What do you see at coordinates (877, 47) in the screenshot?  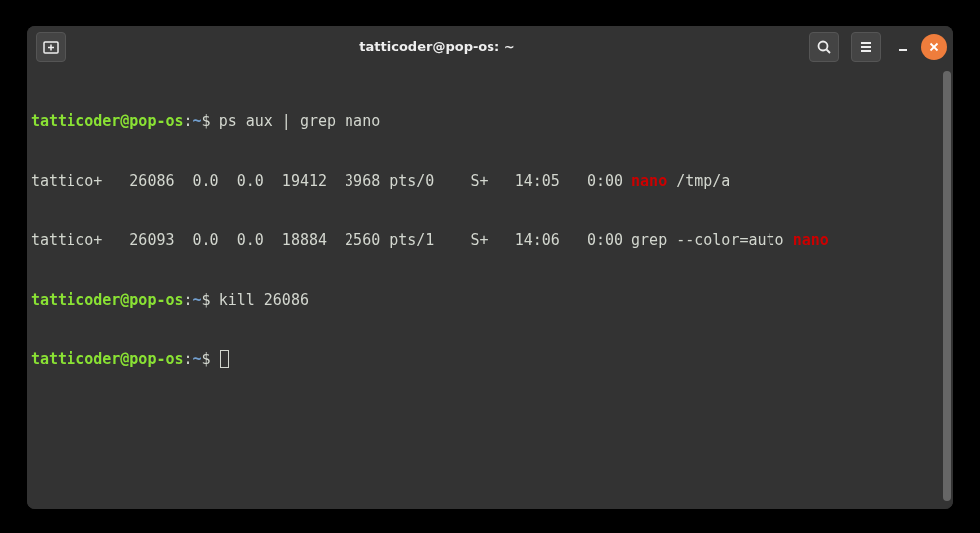 I see `titlebar-right-controls` at bounding box center [877, 47].